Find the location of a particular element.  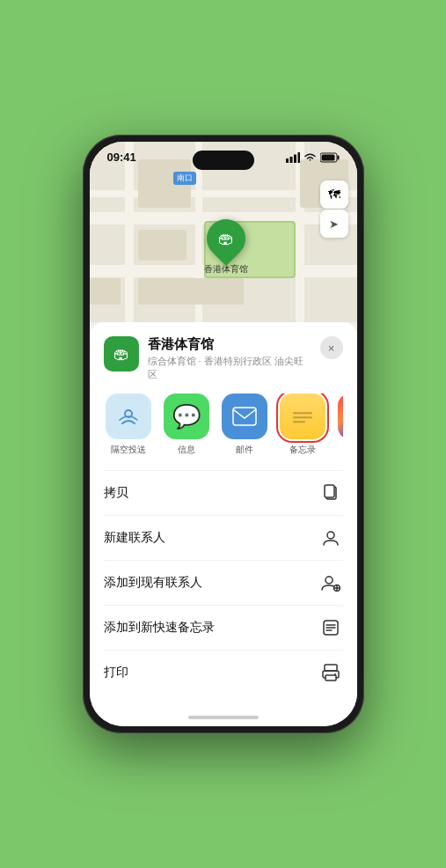

copy-svg is located at coordinates (331, 493).